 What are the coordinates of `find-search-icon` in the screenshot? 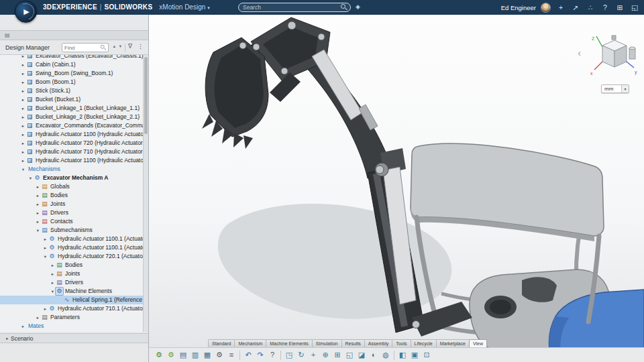 It's located at (103, 48).